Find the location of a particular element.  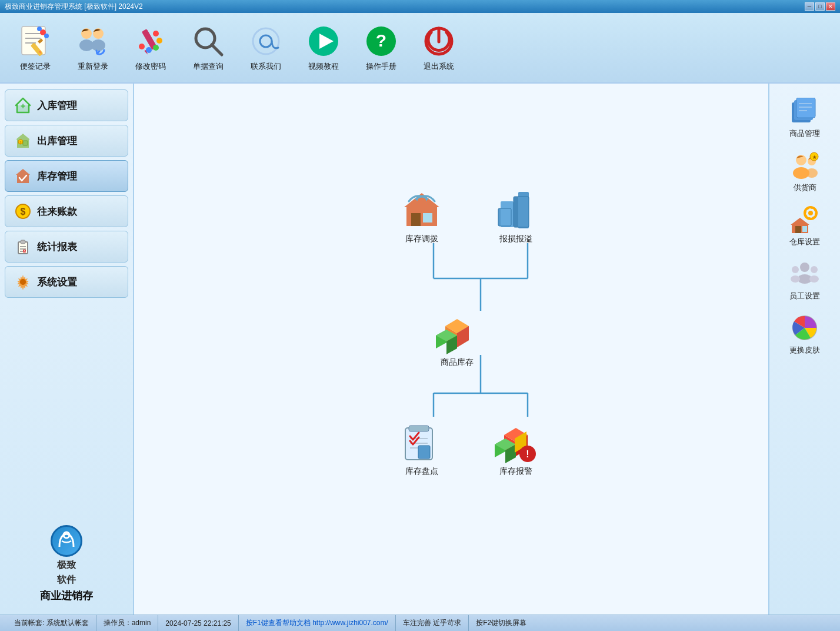

toolbar: 便签记录 重新登录 is located at coordinates (420, 48).